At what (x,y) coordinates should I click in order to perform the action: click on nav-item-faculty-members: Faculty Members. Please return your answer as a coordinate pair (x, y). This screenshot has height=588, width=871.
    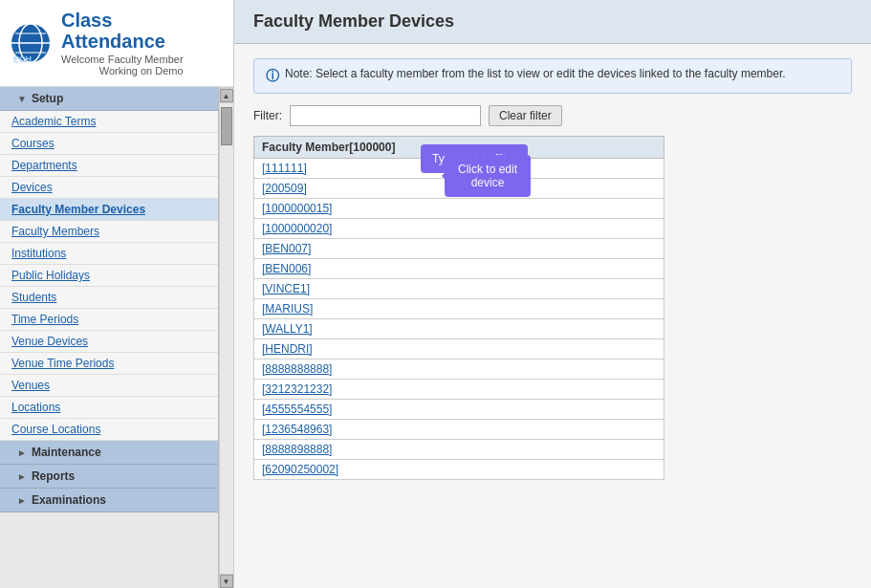
    Looking at the image, I should click on (109, 231).